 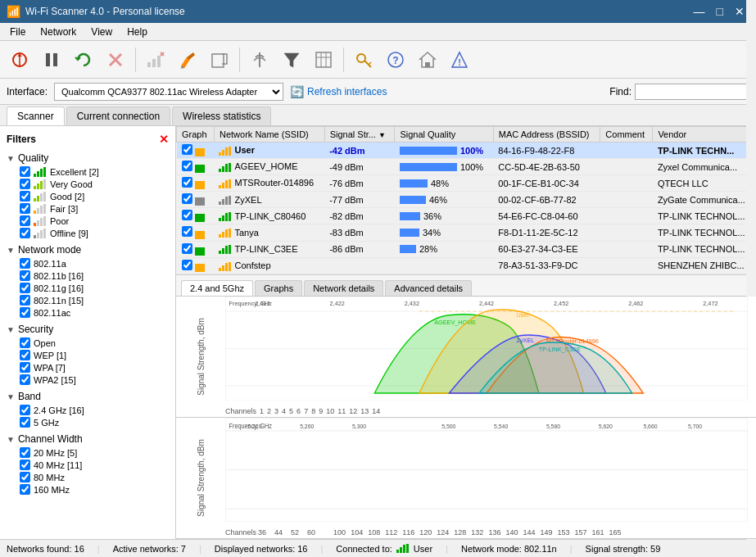 I want to click on refresh-interfaces-button: 🔄 Refresh interfaces, so click(x=338, y=92).